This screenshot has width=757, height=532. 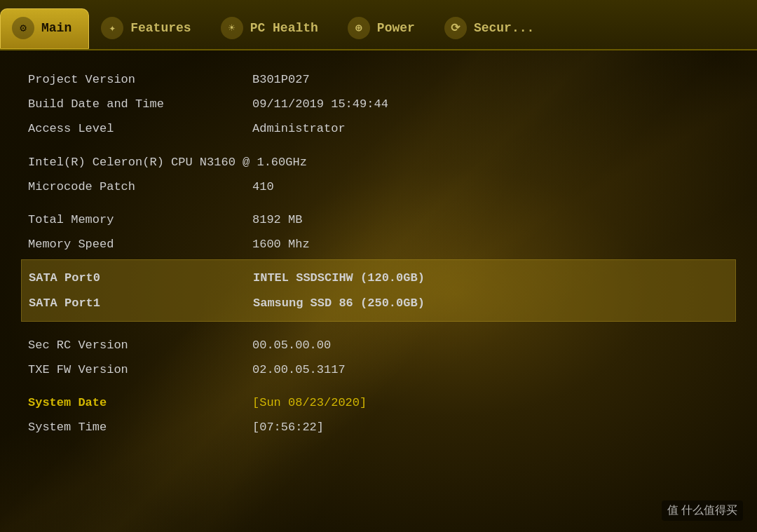 I want to click on system-date-row: System Date [Sun 08/23/2020], so click(x=378, y=402).